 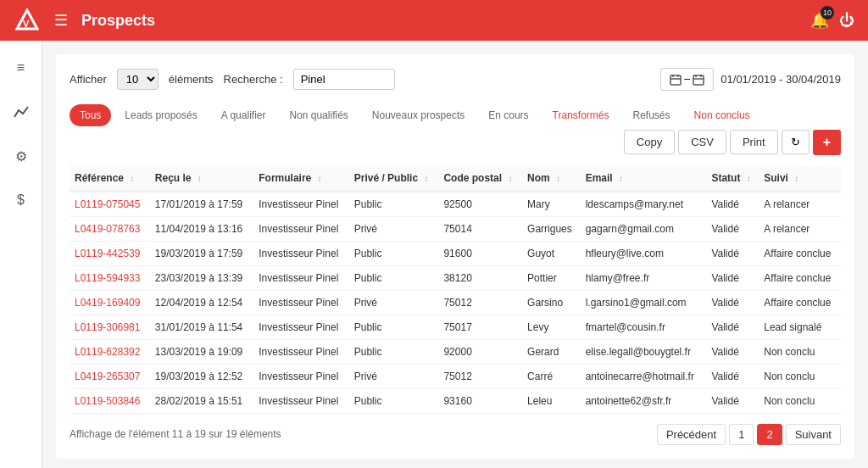 What do you see at coordinates (434, 20) in the screenshot?
I see `top-header: V ☰ Prospects 🔔 10 ⏻` at bounding box center [434, 20].